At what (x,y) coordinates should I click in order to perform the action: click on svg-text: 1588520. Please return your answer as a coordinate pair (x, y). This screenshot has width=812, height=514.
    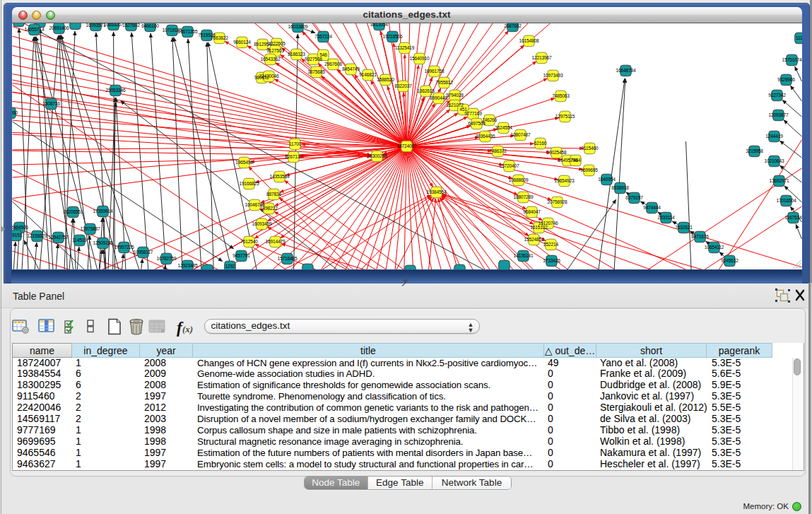
    Looking at the image, I should click on (386, 79).